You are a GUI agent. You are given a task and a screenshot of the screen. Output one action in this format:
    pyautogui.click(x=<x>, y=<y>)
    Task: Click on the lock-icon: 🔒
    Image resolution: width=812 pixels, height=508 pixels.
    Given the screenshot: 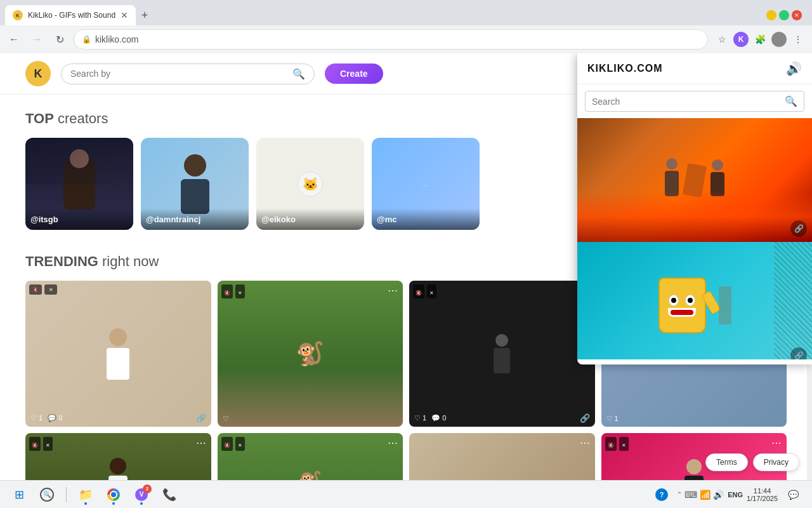 What is the action you would take?
    pyautogui.click(x=86, y=39)
    